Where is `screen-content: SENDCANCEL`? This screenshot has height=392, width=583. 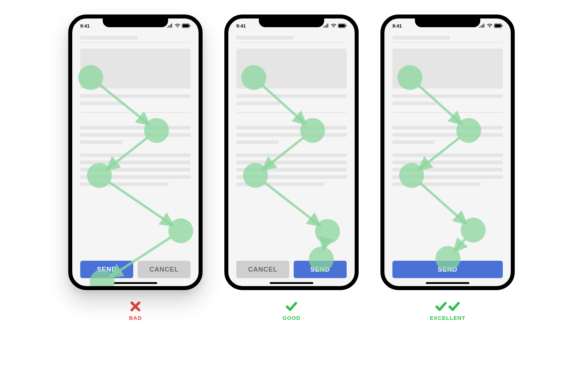
screen-content: SENDCANCEL is located at coordinates (135, 158).